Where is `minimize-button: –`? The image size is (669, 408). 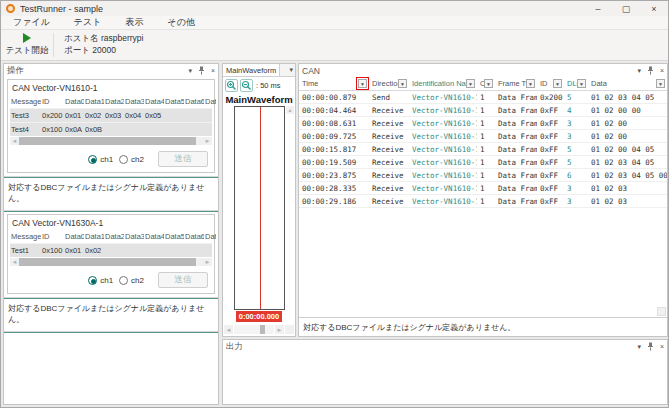 minimize-button: – is located at coordinates (598, 8).